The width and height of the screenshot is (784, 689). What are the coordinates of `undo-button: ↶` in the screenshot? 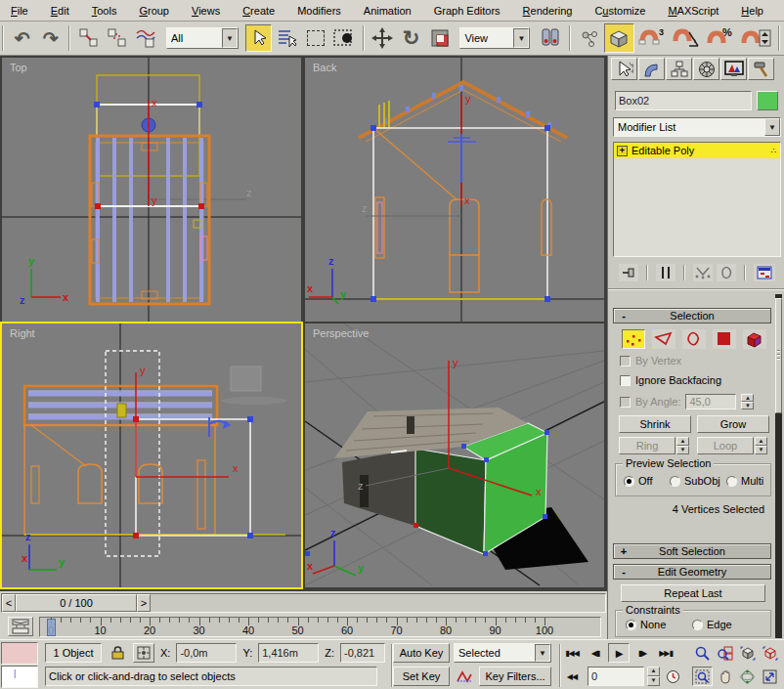 It's located at (22, 38).